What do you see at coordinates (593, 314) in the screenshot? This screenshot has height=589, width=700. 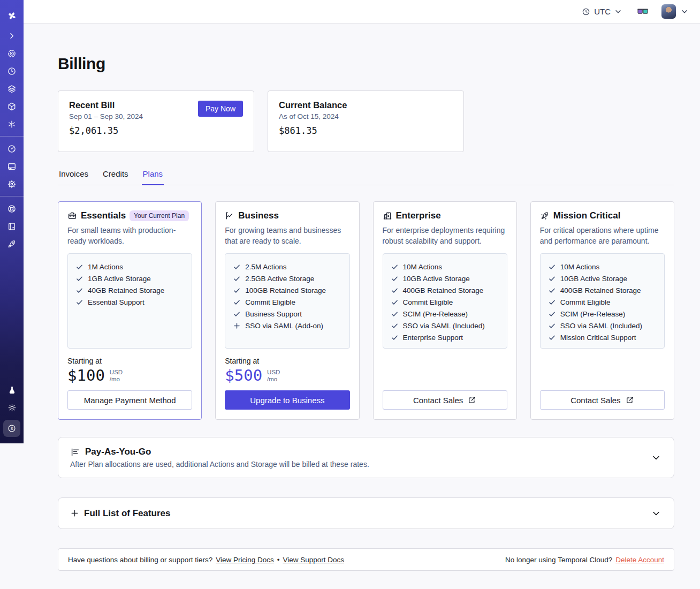 I see `feature-text: SCIM (Pre-Release)` at bounding box center [593, 314].